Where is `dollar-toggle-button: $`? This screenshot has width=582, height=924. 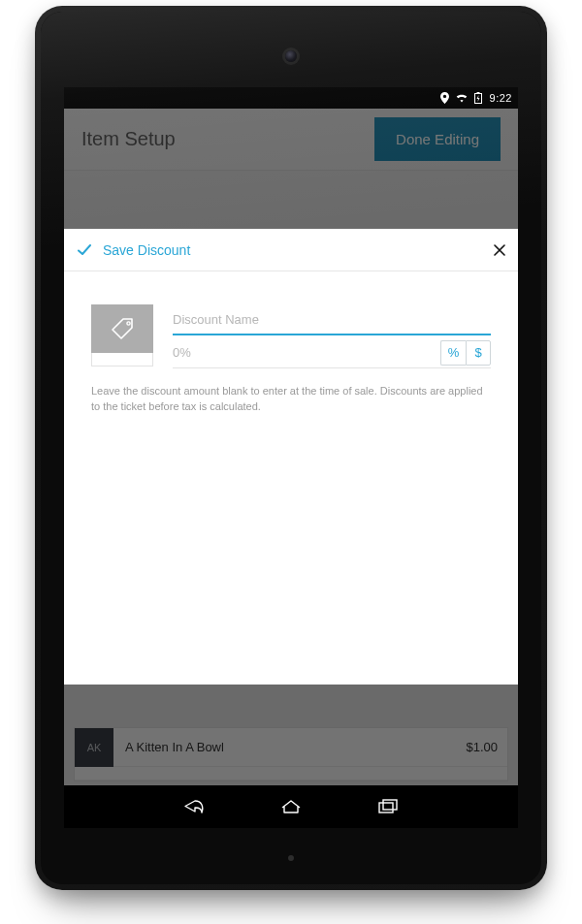
dollar-toggle-button: $ is located at coordinates (478, 353).